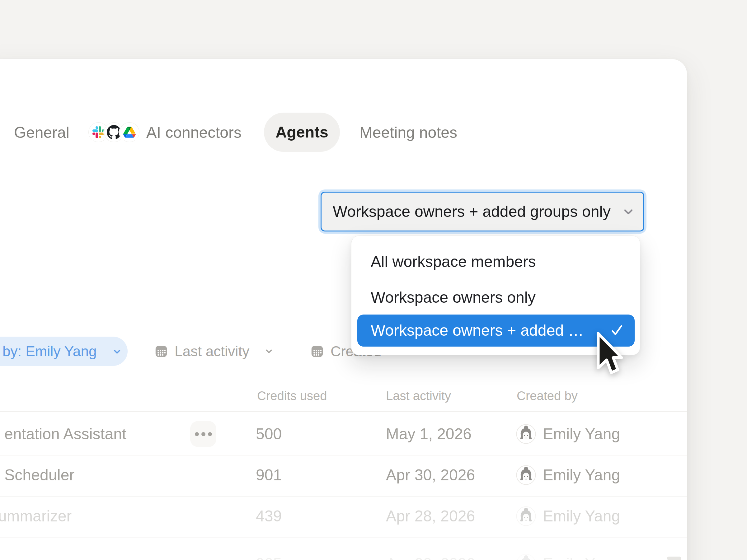  What do you see at coordinates (453, 297) in the screenshot?
I see `menu-option-owners-only: Workspace owners only` at bounding box center [453, 297].